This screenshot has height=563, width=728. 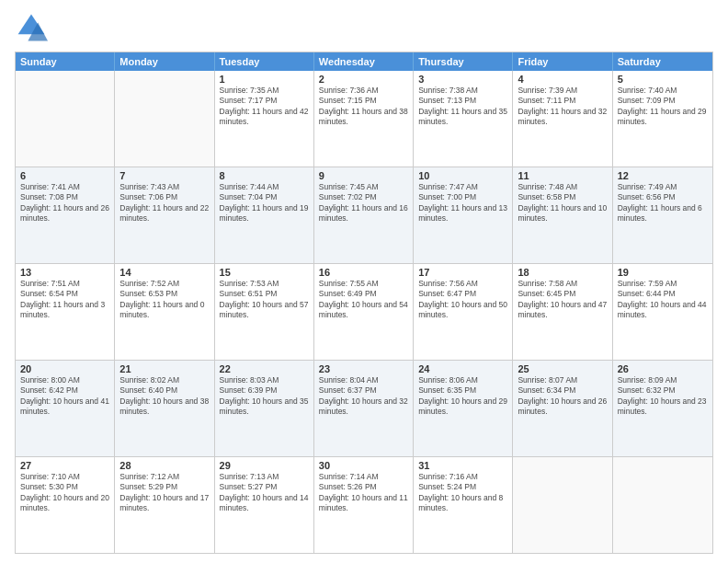 I want to click on day-info: Sunrise: 7:51 AM Sunset: 6:54 PM Dayligh…, so click(x=64, y=300).